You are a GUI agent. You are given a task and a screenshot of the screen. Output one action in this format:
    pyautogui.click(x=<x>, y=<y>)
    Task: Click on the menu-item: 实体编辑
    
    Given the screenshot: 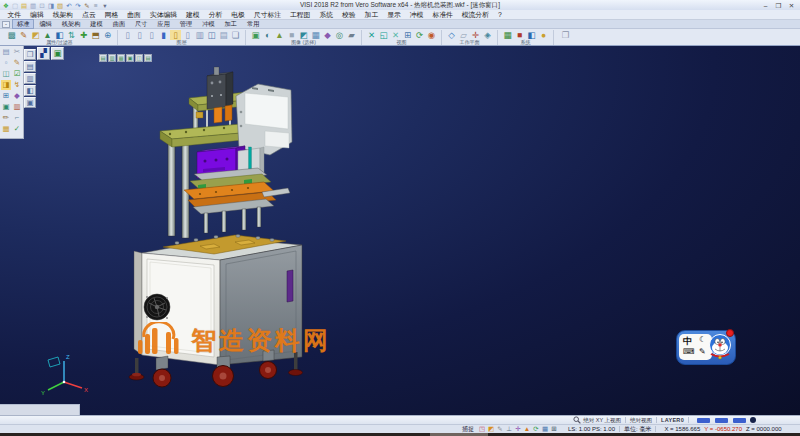 What is the action you would take?
    pyautogui.click(x=163, y=14)
    